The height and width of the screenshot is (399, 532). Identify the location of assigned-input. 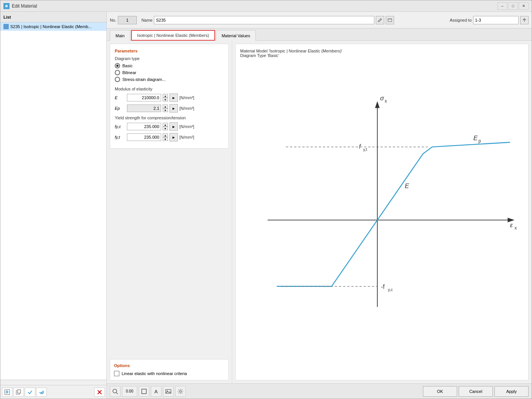
(496, 20).